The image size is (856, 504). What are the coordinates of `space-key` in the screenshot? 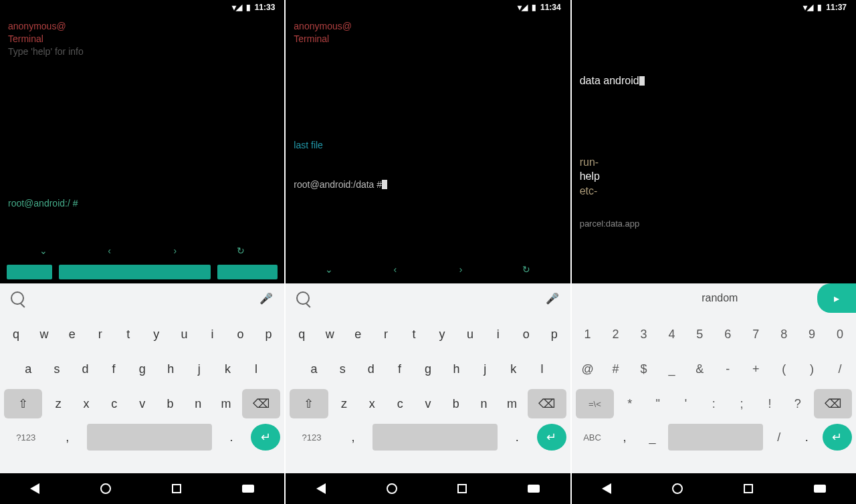 It's located at (150, 437).